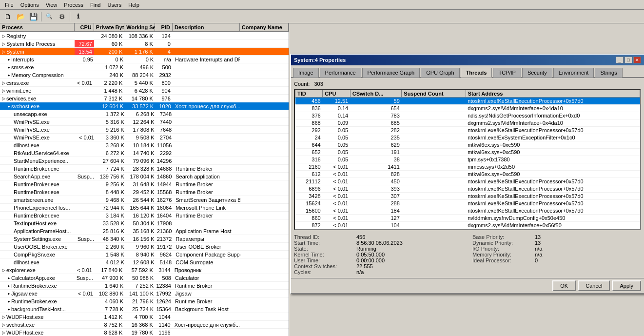 The image size is (644, 336). I want to click on table-row: StartMenuExperience...27 604 K79 096 K14…, so click(144, 161).